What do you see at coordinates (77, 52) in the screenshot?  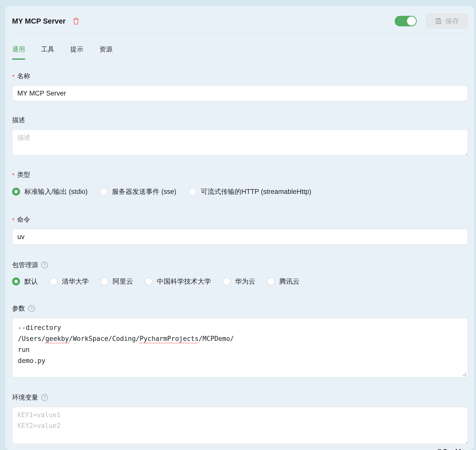 I see `tab-prompts: 提示` at bounding box center [77, 52].